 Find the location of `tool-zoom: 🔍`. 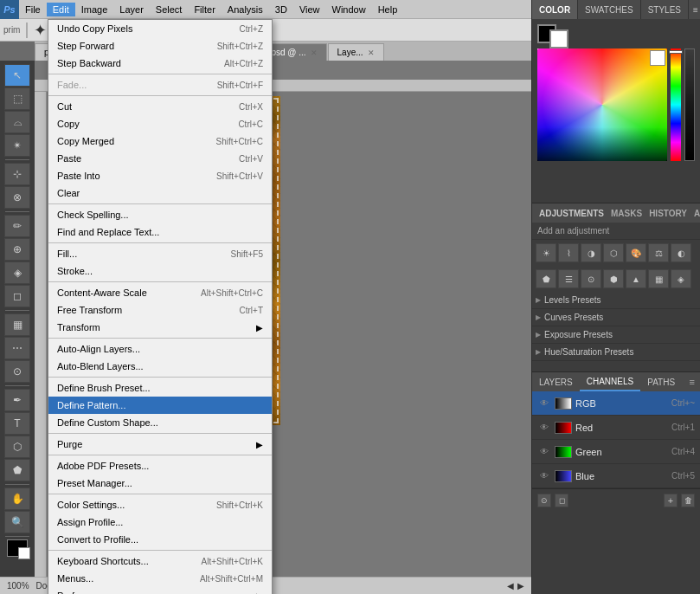

tool-zoom: 🔍 is located at coordinates (17, 522).